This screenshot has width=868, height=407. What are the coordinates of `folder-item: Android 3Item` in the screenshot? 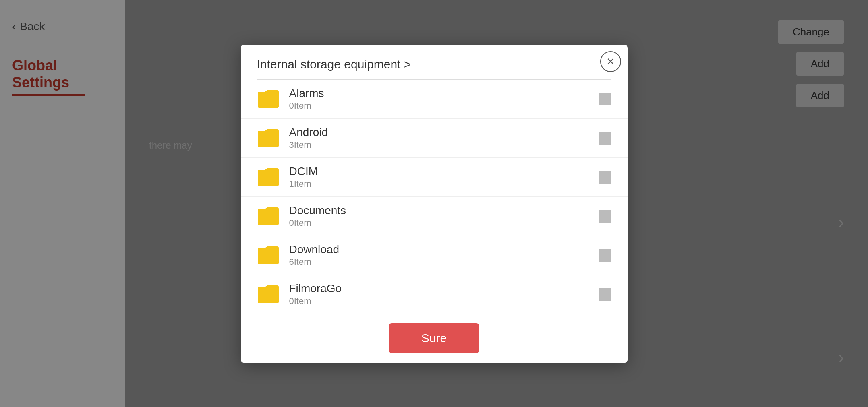 It's located at (434, 138).